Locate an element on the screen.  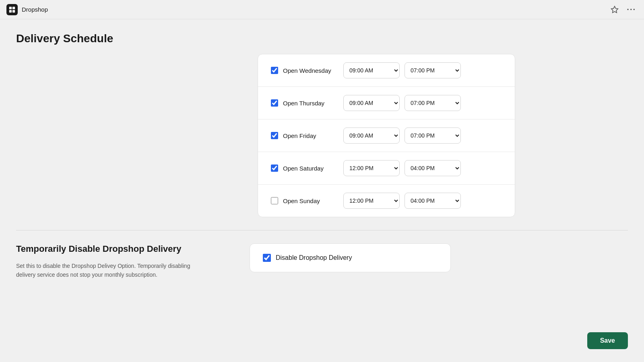
pin-button is located at coordinates (615, 10).